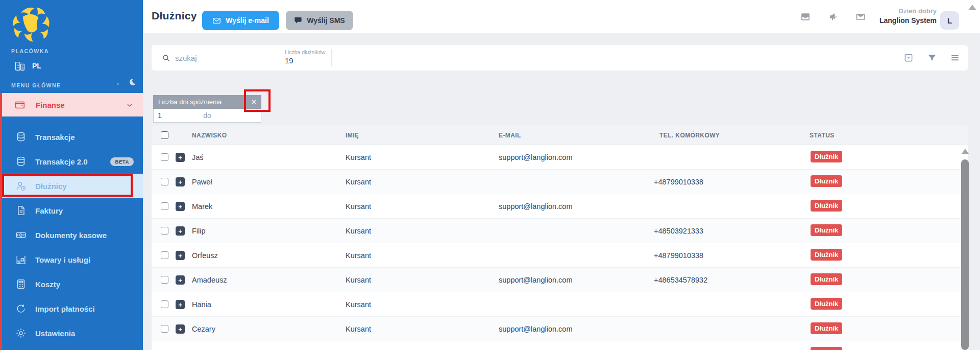 The width and height of the screenshot is (980, 350). Describe the element at coordinates (320, 20) in the screenshot. I see `send-sms-button: Wyślij SMS` at that location.